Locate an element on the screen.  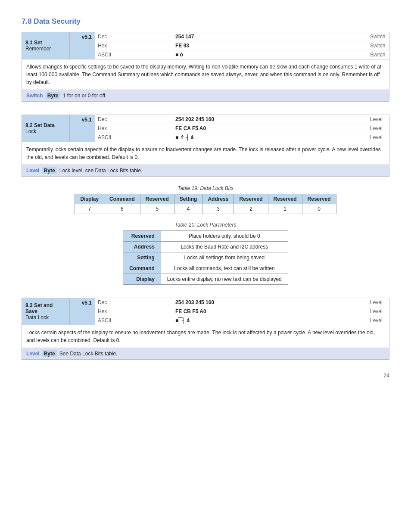
table20-label-3: Command is located at coordinates (142, 269).